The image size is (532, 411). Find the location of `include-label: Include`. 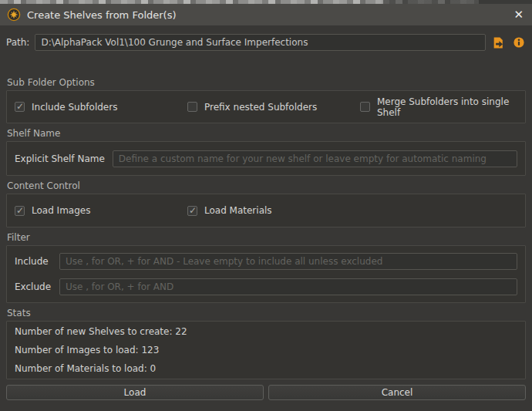

include-label: Include is located at coordinates (33, 261).